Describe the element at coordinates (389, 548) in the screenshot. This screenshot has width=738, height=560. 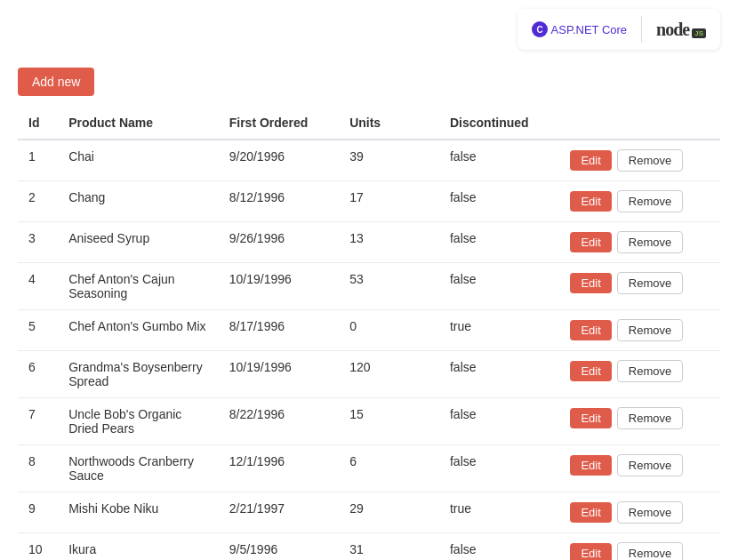
I see `cell-units: 31` at that location.